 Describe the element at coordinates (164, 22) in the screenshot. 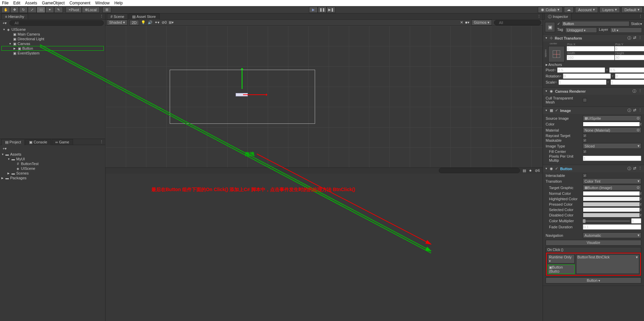

I see `scene-hidden-icon: ⊘0` at that location.